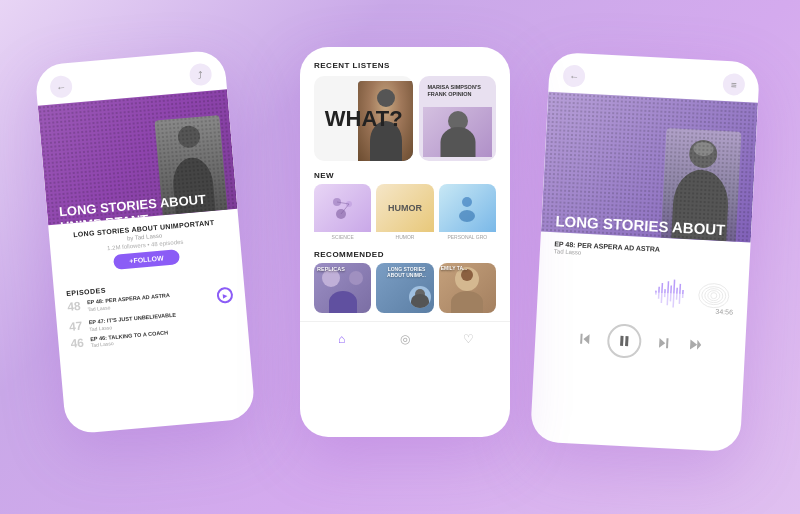 The height and width of the screenshot is (514, 800). I want to click on center-header: RECENT LISTENS, so click(405, 62).